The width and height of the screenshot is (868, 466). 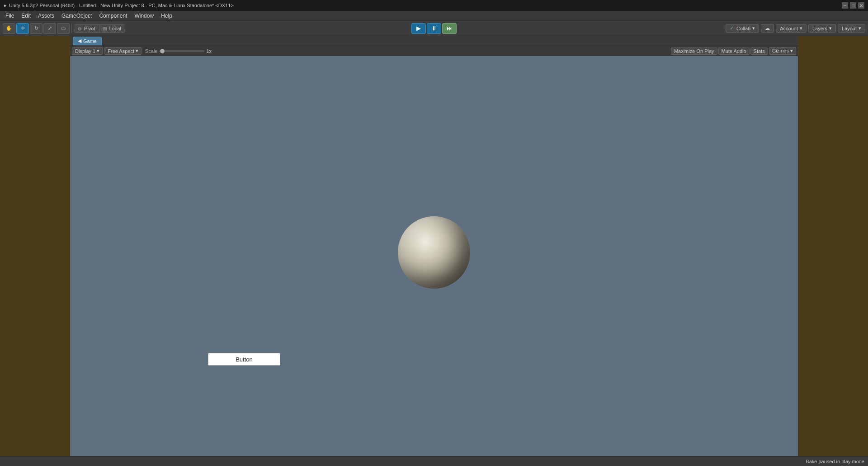 I want to click on mute-audio-button: Mute Audio, so click(x=734, y=51).